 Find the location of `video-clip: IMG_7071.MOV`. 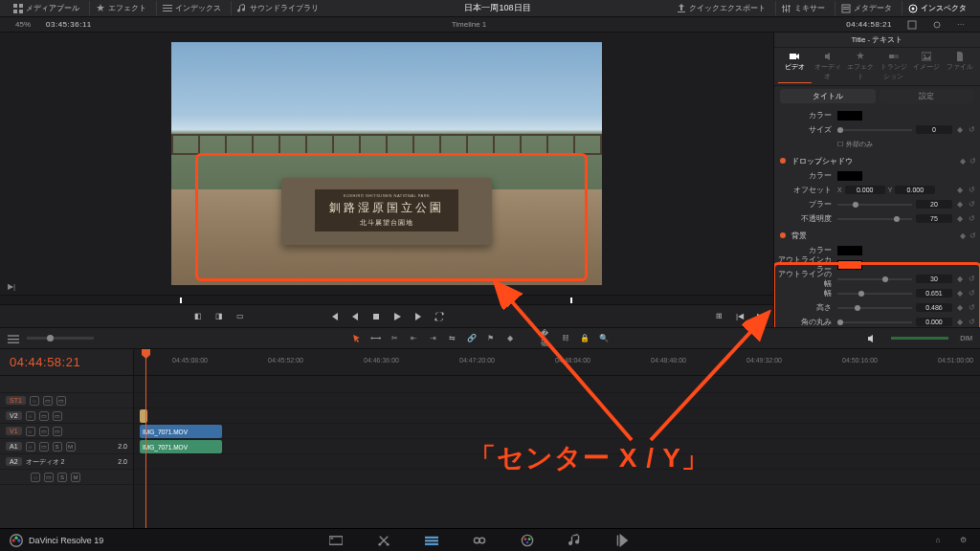

video-clip: IMG_7071.MOV is located at coordinates (181, 431).